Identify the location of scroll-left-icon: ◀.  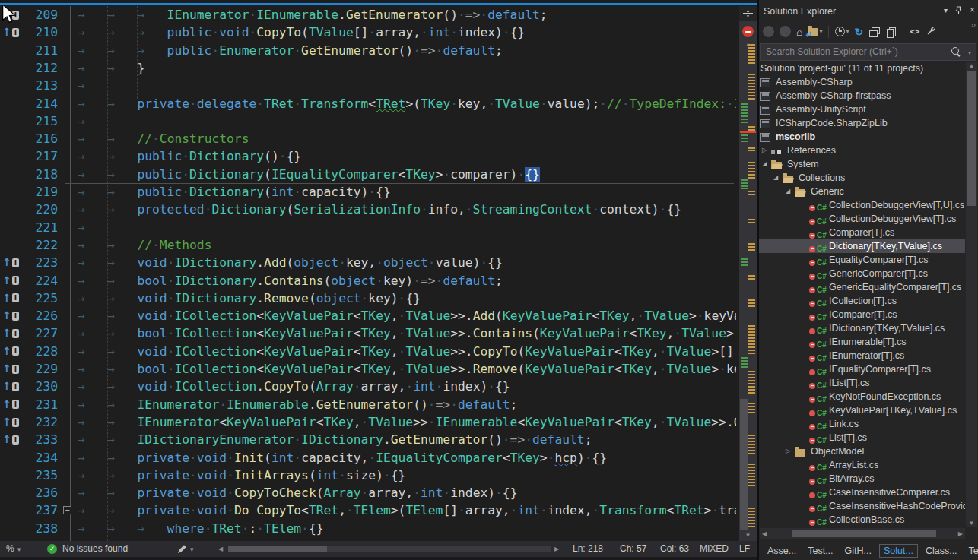
(221, 549).